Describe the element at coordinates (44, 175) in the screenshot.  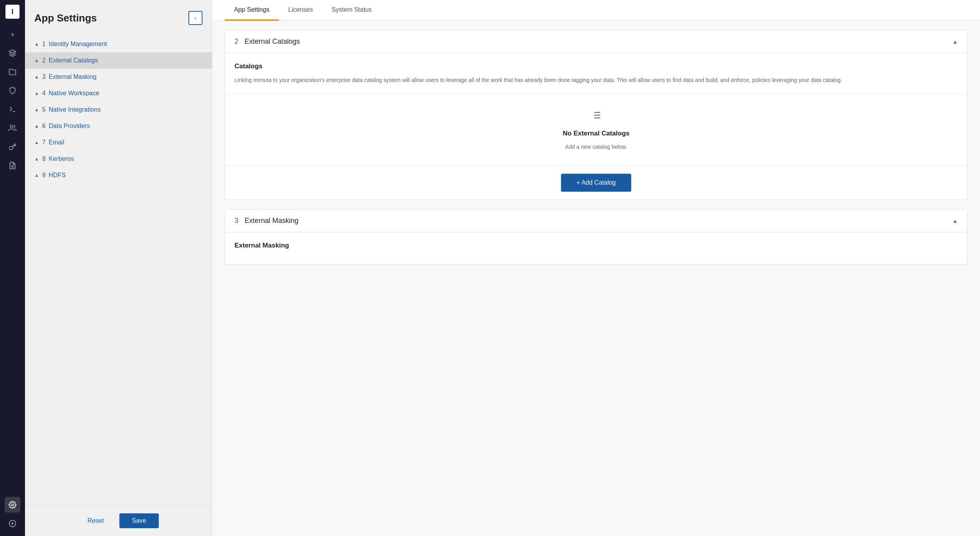
I see `item-num: 9` at that location.